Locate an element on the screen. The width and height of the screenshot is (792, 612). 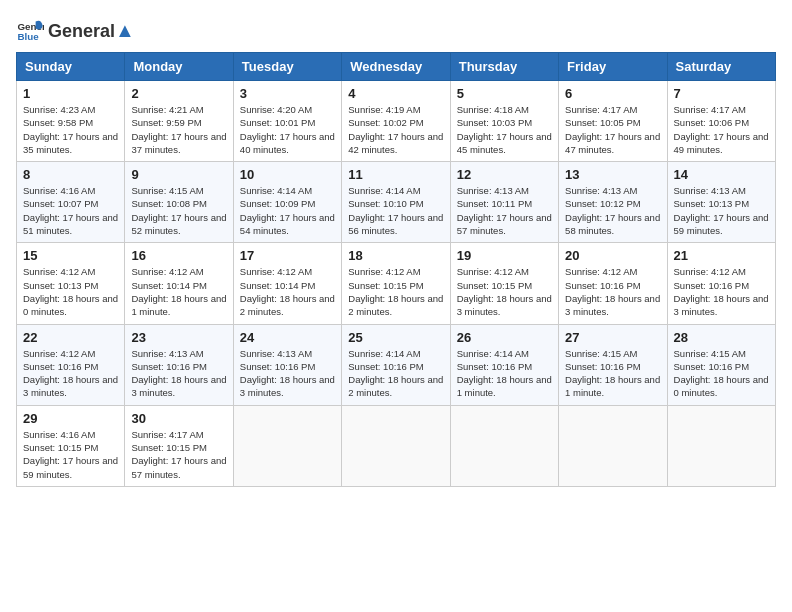
day-number: 4 is located at coordinates (396, 94).